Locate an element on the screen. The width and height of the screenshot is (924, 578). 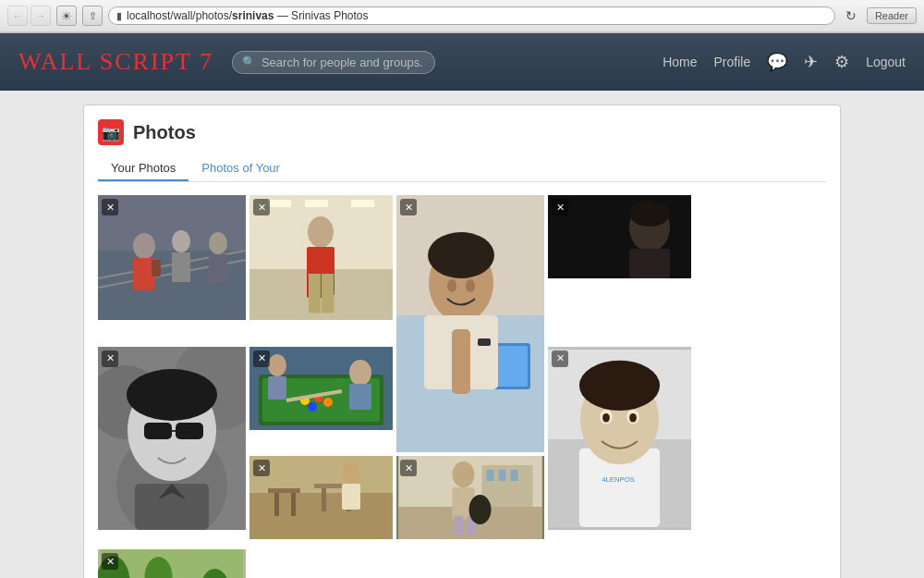
forward-button: → is located at coordinates (41, 16).